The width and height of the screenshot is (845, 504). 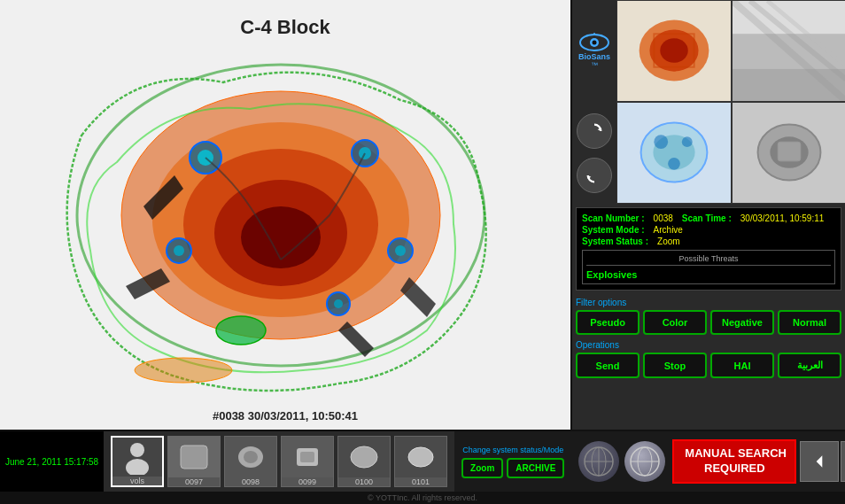 What do you see at coordinates (734, 469) in the screenshot?
I see `manual-search-line2: REQUIRED` at bounding box center [734, 469].